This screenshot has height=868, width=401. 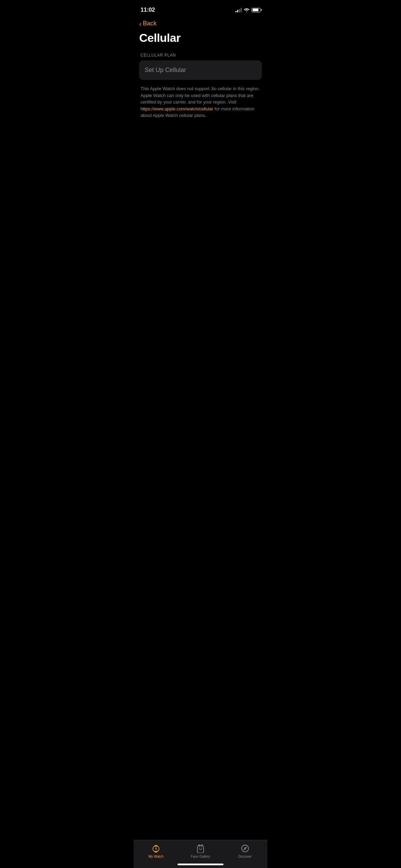 What do you see at coordinates (247, 10) in the screenshot?
I see `wifi-icon` at bounding box center [247, 10].